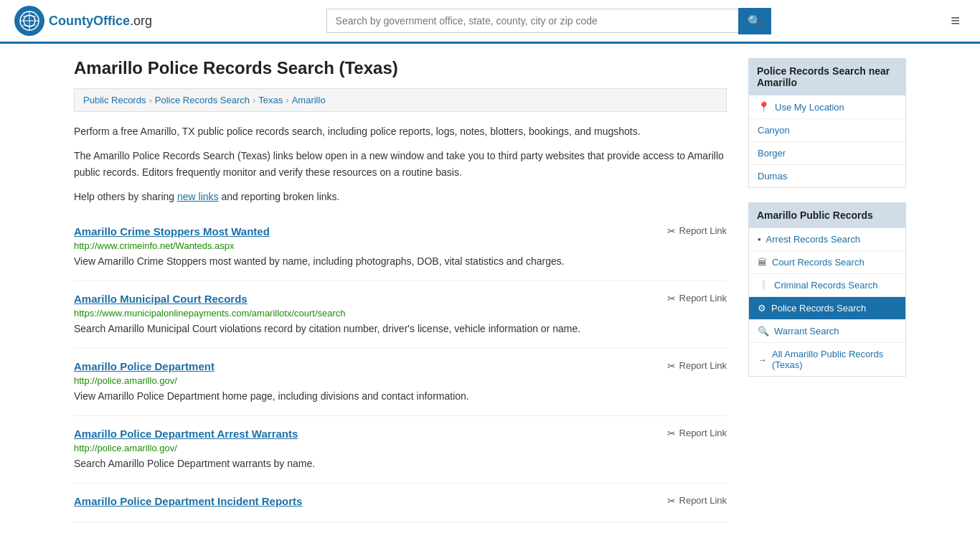  What do you see at coordinates (672, 433) in the screenshot?
I see `report-icon-3: ✂` at bounding box center [672, 433].